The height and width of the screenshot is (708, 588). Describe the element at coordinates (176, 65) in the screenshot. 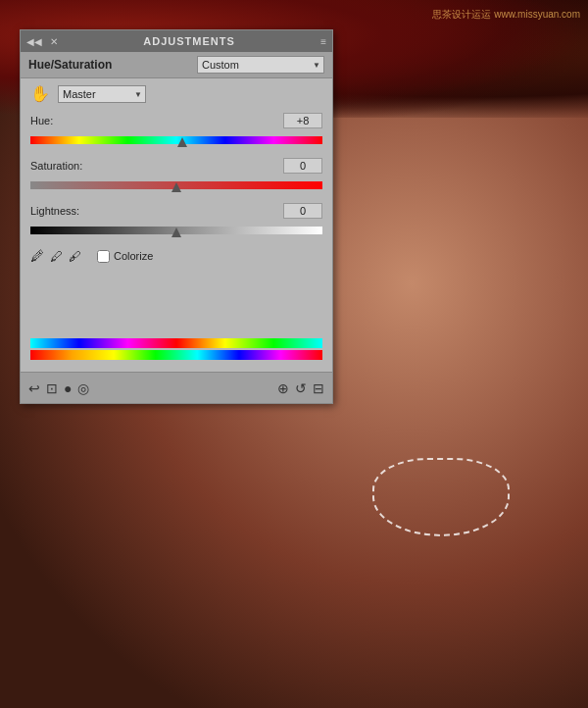

I see `hs-header: Hue/Saturation Custom Default Cyanotype …` at that location.